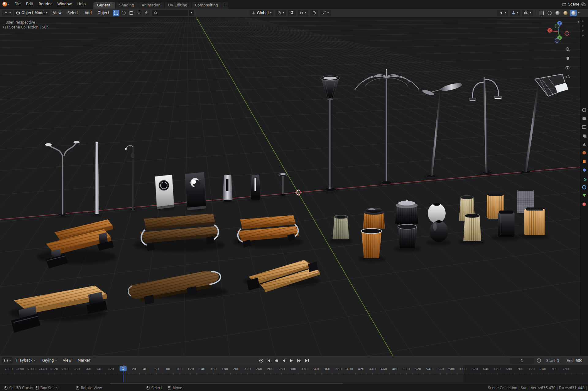 The height and width of the screenshot is (391, 588). What do you see at coordinates (535, 221) in the screenshot?
I see `object-bin-slat-box` at bounding box center [535, 221].